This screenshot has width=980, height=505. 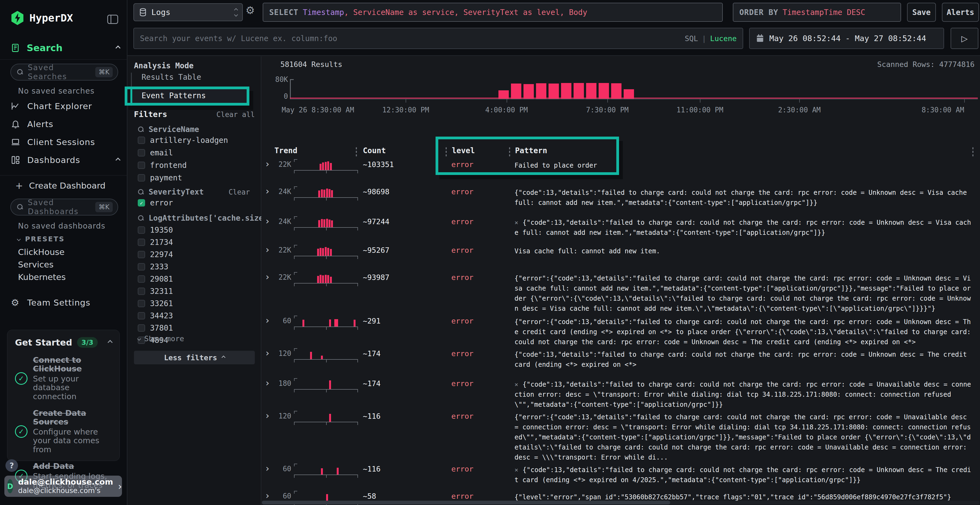 I want to click on filter-option: ✓ 22974, so click(x=155, y=255).